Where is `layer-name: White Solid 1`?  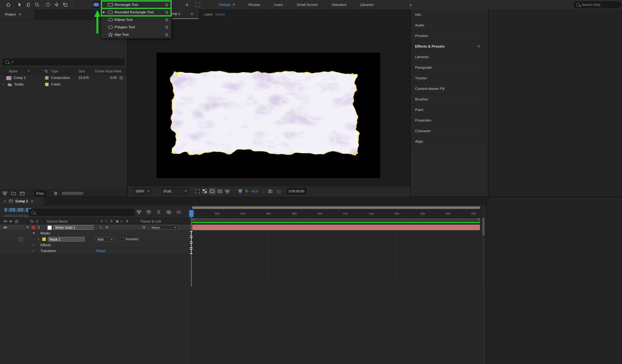 layer-name: White Solid 1 is located at coordinates (73, 228).